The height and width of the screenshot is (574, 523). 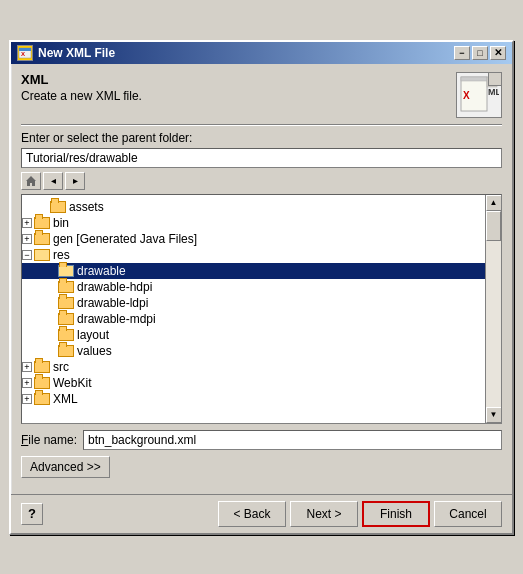 What do you see at coordinates (125, 239) in the screenshot?
I see `tree-node-label: gen [Generated Java Files]` at bounding box center [125, 239].